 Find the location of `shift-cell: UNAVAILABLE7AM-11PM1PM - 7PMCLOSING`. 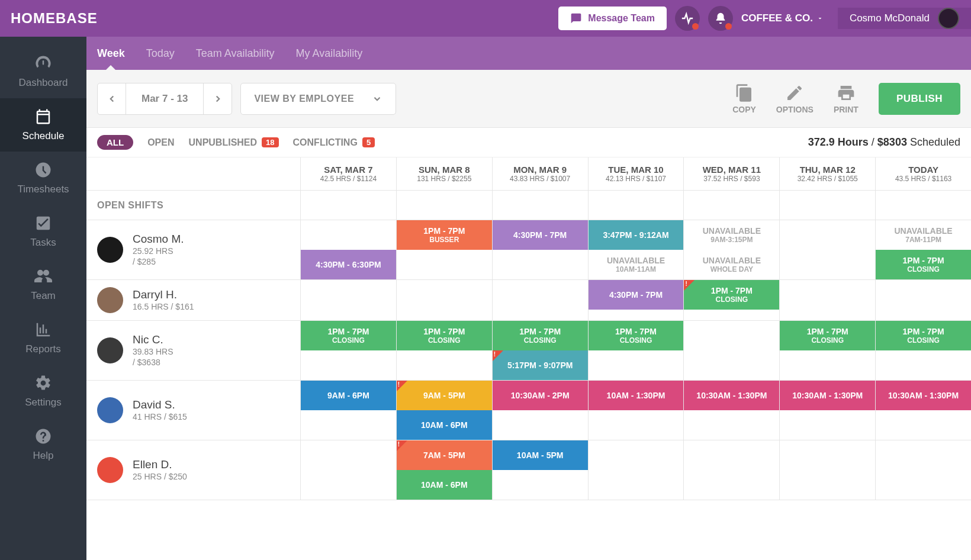

shift-cell: UNAVAILABLE7AM-11PM1PM - 7PMCLOSING is located at coordinates (924, 250).